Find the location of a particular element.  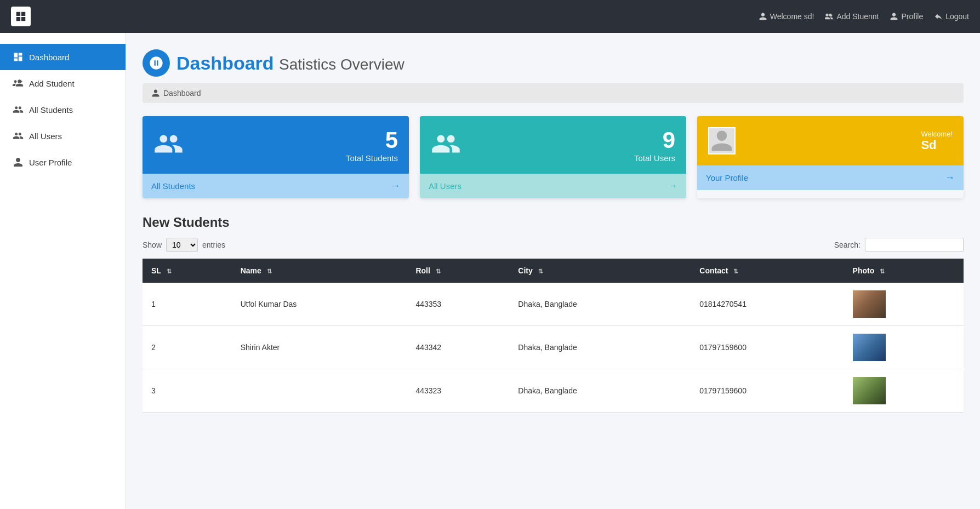

col-roll: Roll ⇅ is located at coordinates (458, 271).